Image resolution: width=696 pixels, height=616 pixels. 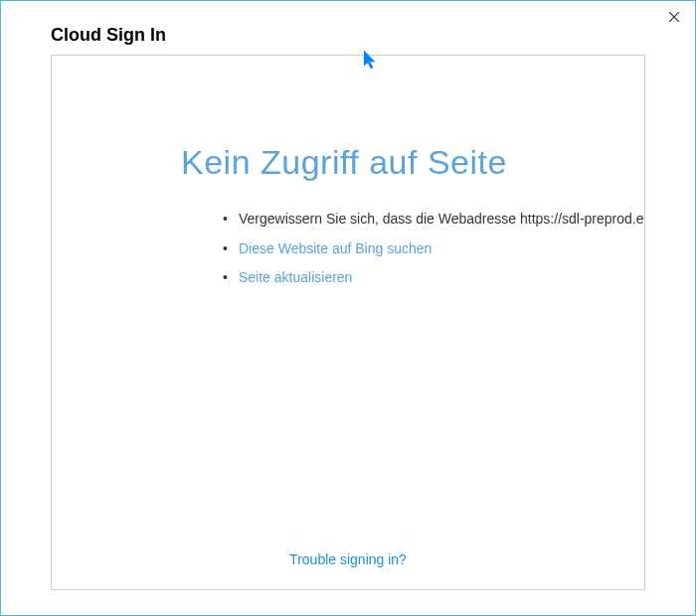 I want to click on list-item: Diese Website auf Bing suchen, so click(x=434, y=249).